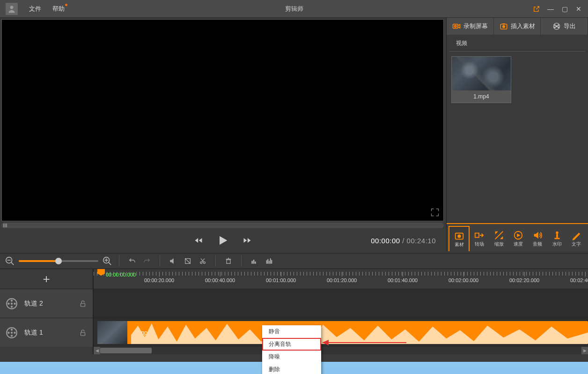  Describe the element at coordinates (220, 280) in the screenshot. I see `ruler-tick: 00:00:40.000` at that location.